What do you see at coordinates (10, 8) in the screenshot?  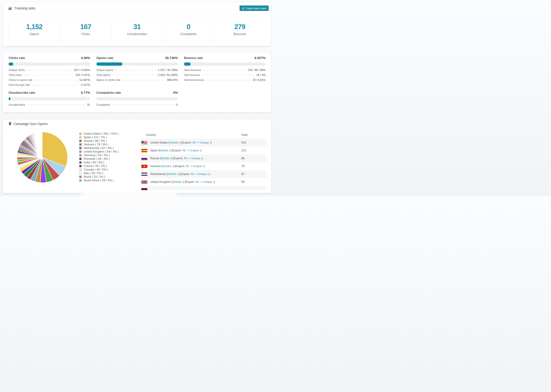 I see `bar-chart-icon` at bounding box center [10, 8].